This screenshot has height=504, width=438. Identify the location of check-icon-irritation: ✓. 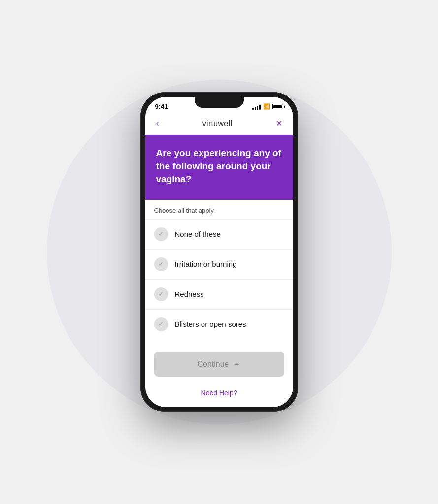
(161, 264).